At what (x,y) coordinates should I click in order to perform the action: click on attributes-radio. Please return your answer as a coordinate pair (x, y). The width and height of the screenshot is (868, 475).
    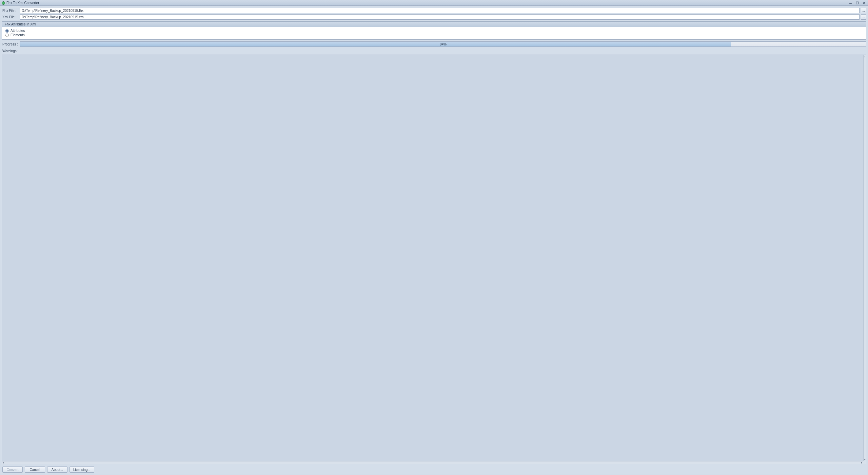
    Looking at the image, I should click on (7, 31).